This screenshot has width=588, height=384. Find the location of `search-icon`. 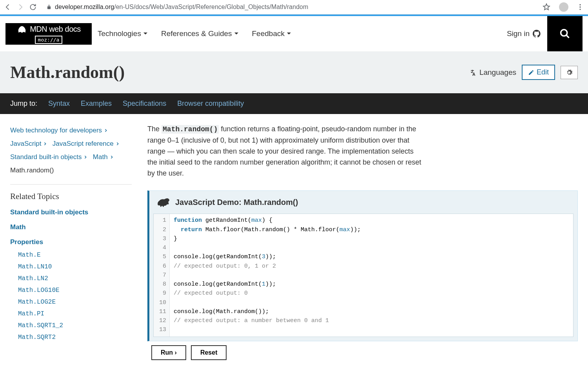

search-icon is located at coordinates (565, 34).